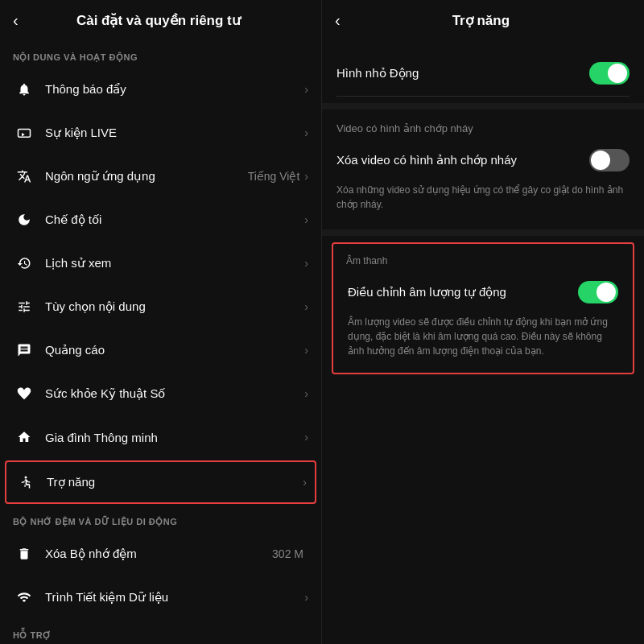  I want to click on data-icon, so click(24, 597).